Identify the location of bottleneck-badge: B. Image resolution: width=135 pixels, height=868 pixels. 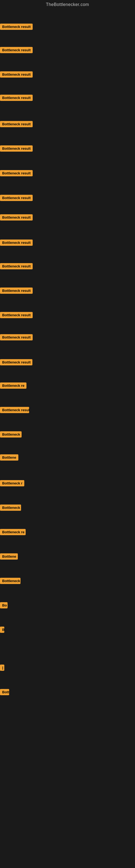
(2, 630).